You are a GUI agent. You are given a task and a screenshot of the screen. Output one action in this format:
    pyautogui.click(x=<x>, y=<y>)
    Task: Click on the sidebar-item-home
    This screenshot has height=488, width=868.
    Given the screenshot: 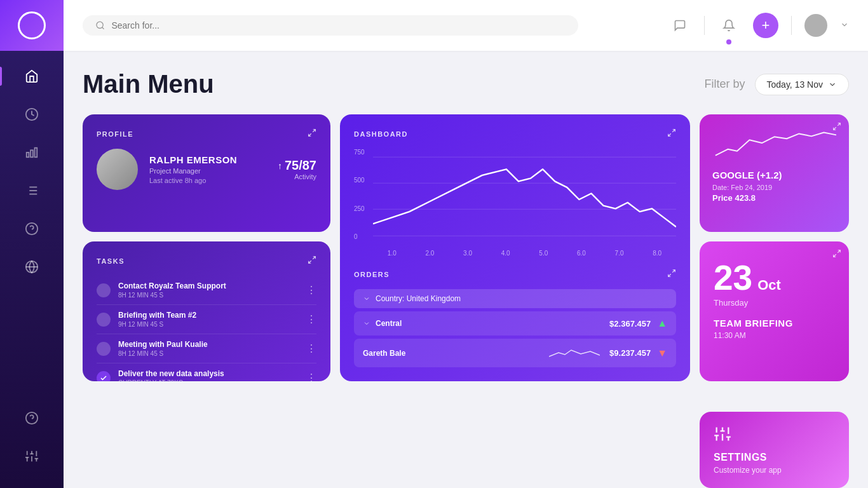 What is the action you would take?
    pyautogui.click(x=32, y=76)
    